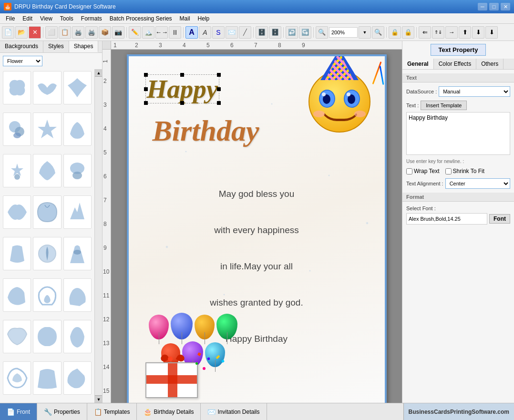 This screenshot has height=420, width=514. Describe the element at coordinates (219, 75) in the screenshot. I see `handle-tr` at that location.